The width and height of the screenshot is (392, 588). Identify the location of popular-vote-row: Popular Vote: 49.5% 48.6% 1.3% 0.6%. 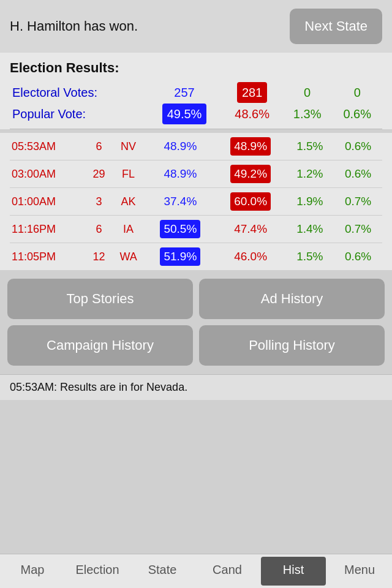
(196, 114).